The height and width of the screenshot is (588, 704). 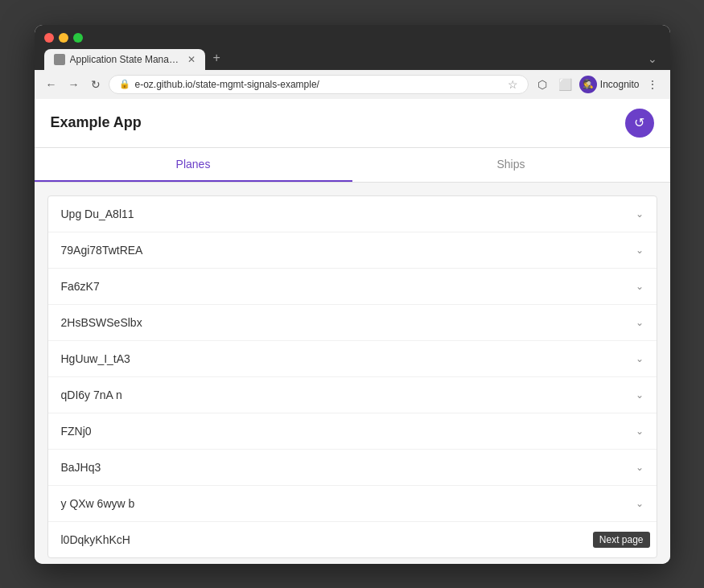 I want to click on list-item: HgUuw_I_tA3 ⌄, so click(x=352, y=359).